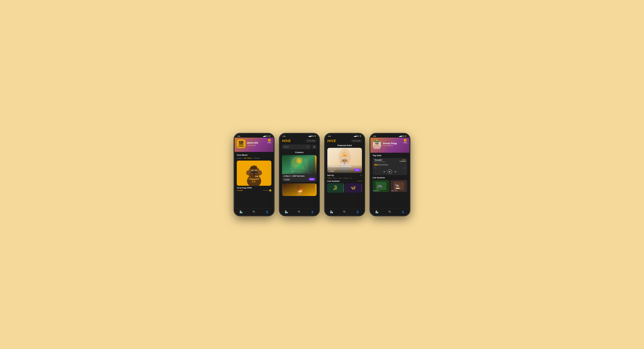 This screenshot has height=349, width=644. I want to click on search-icon: 🔍, so click(308, 147).